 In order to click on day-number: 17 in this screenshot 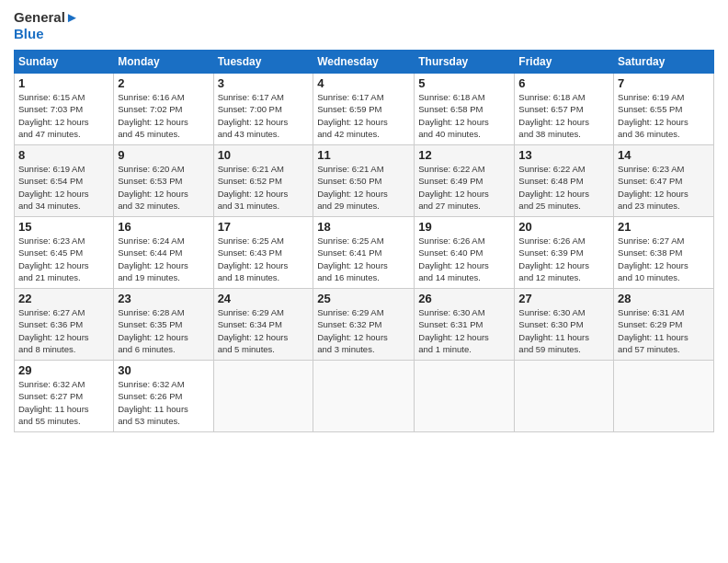, I will do `click(264, 226)`.